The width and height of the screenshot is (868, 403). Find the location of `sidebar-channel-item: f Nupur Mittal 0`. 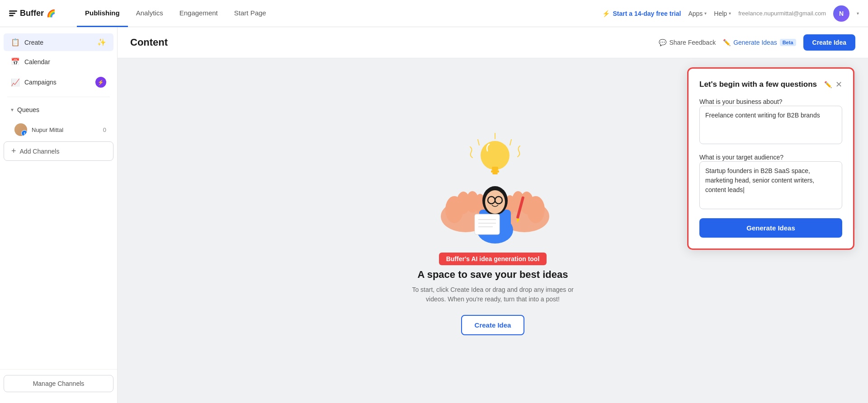

sidebar-channel-item: f Nupur Mittal 0 is located at coordinates (59, 130).